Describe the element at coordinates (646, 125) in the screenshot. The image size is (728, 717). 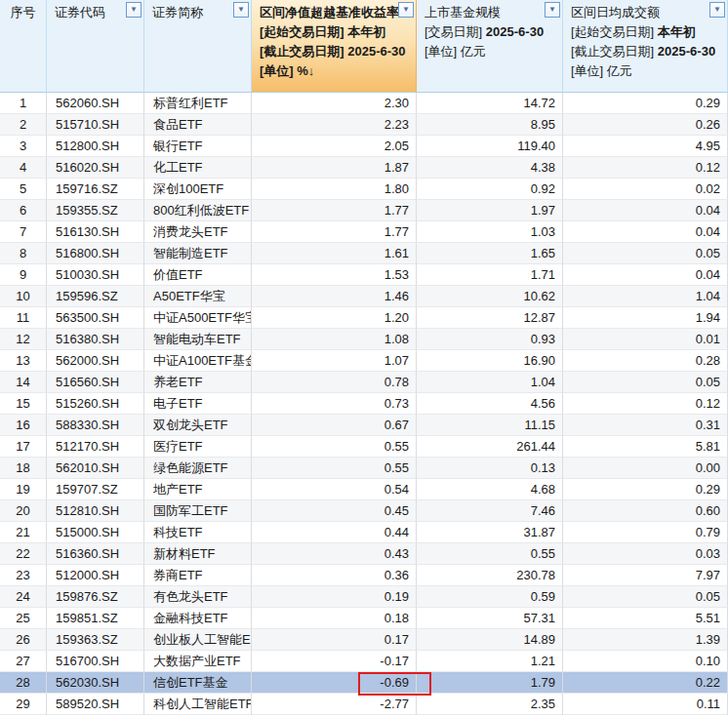
I see `cell-turnover: 0.26` at that location.